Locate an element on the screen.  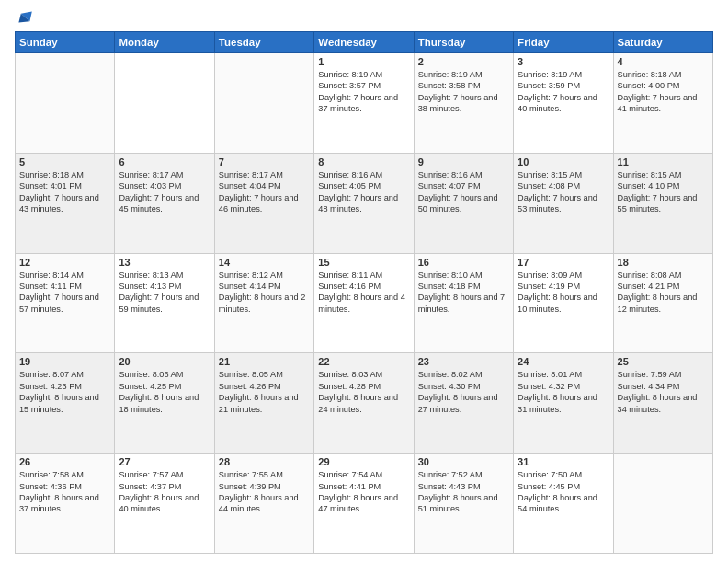
day-info: Sunrise: 8:17 AM Sunset: 4:04 PM Dayligh… is located at coordinates (265, 192).